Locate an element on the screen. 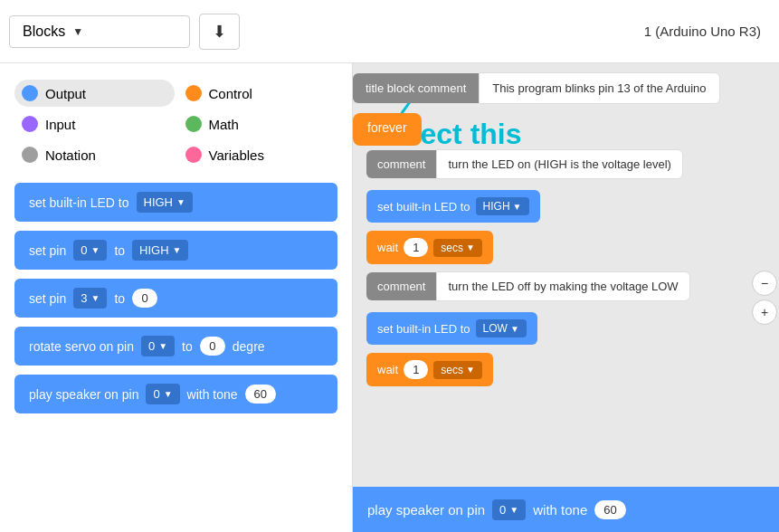 The height and width of the screenshot is (532, 779). bottom-pin-val: 0 is located at coordinates (503, 510).